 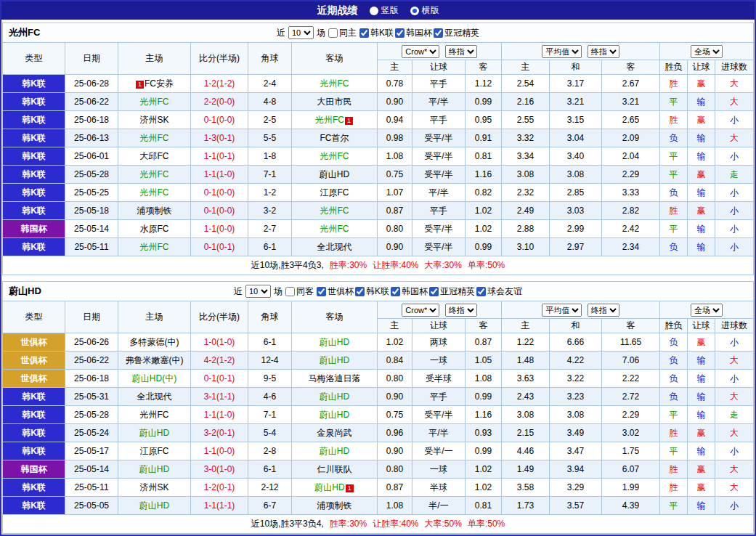 What do you see at coordinates (155, 397) in the screenshot?
I see `team-link: 全北现代` at bounding box center [155, 397].